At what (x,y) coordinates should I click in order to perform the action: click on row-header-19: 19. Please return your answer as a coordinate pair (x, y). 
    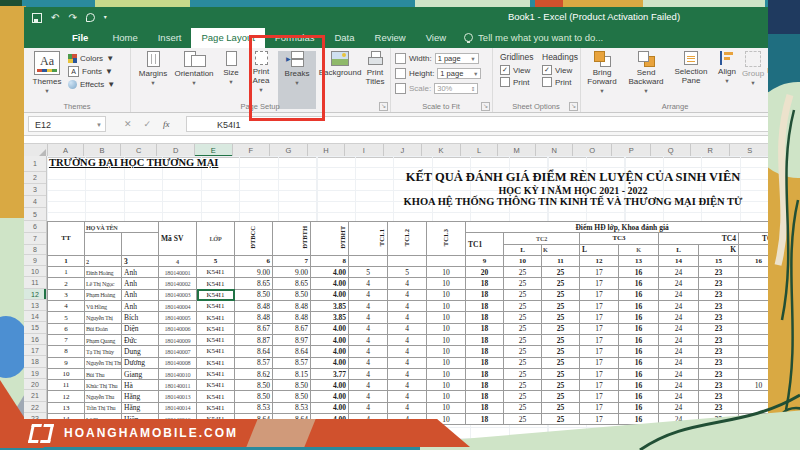
    Looking at the image, I should click on (35, 374).